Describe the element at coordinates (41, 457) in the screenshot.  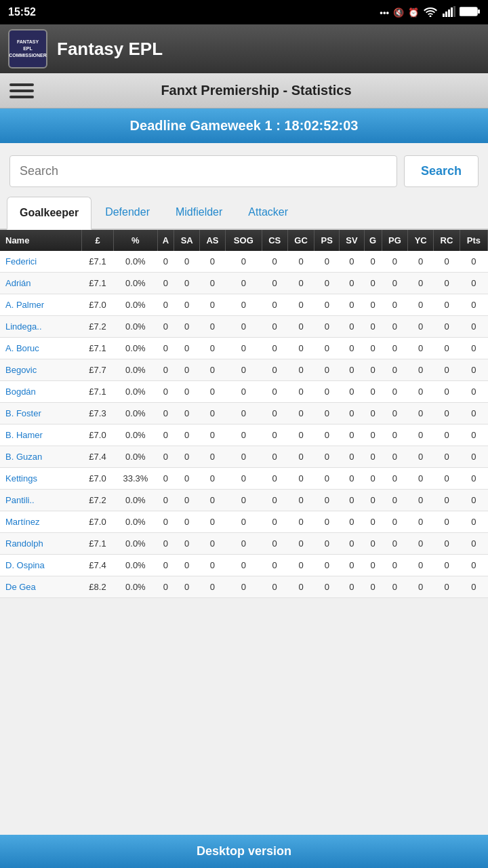
I see `player-name: B. Guzan` at that location.